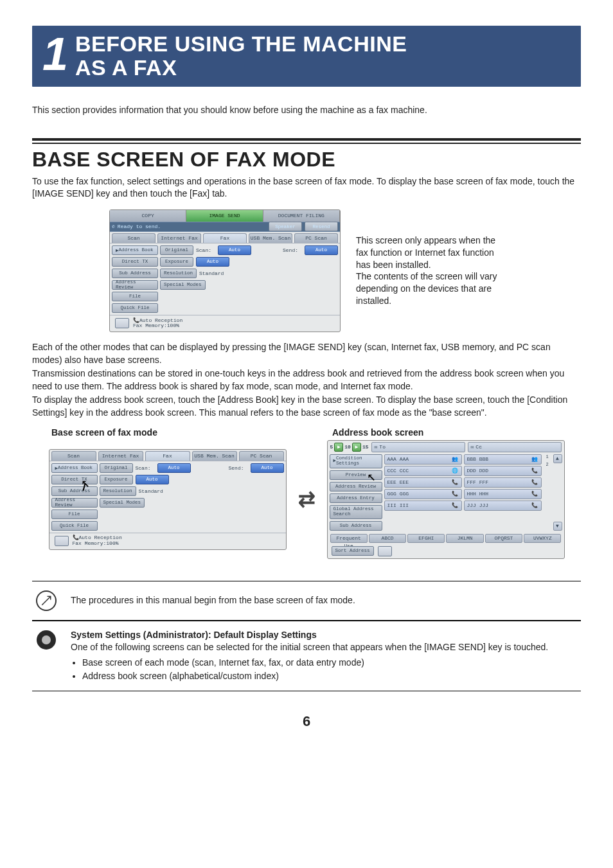 Image resolution: width=613 pixels, height=868 pixels. What do you see at coordinates (118, 491) in the screenshot?
I see `sm-resolution-button: Resolution` at bounding box center [118, 491].